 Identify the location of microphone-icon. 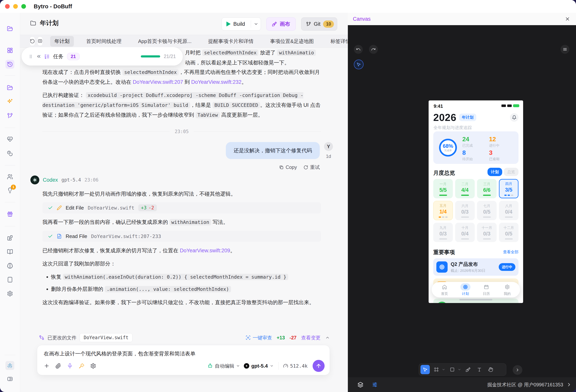
(70, 366).